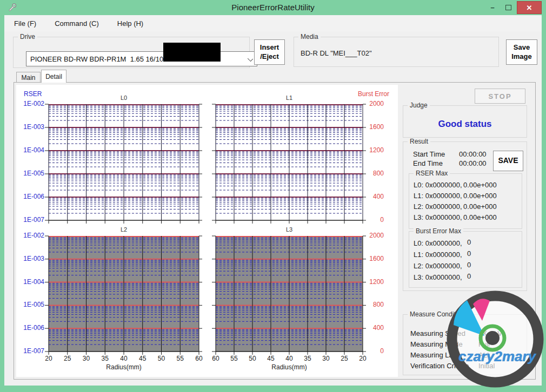  Describe the element at coordinates (508, 161) in the screenshot. I see `save-button: SAVE` at that location.